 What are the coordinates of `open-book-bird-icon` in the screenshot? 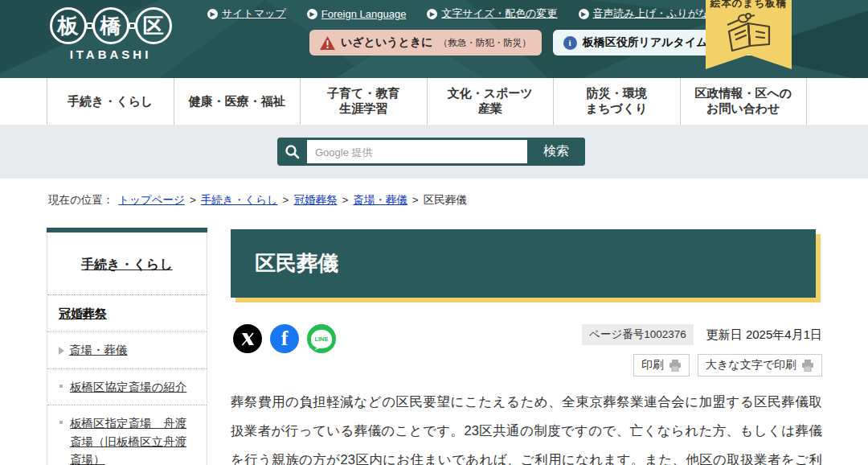 It's located at (749, 33).